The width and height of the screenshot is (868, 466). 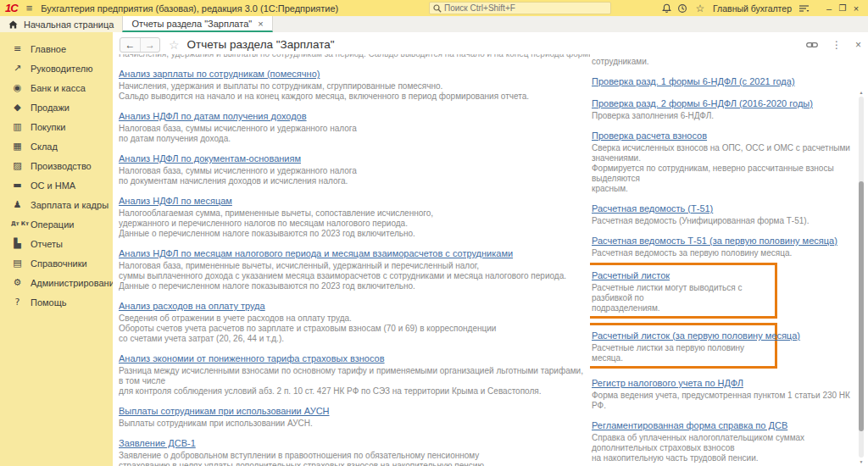 What do you see at coordinates (861, 307) in the screenshot?
I see `scrollbar-thumb` at bounding box center [861, 307].